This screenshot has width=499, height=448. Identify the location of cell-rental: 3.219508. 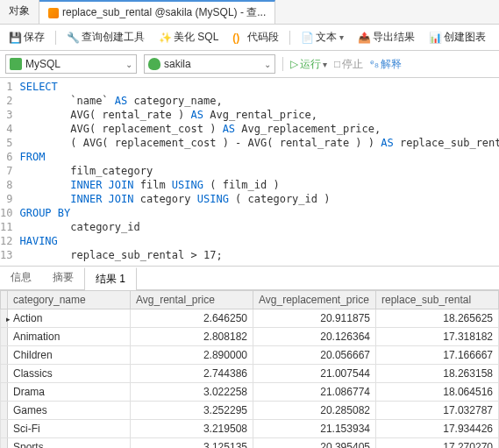
(192, 430).